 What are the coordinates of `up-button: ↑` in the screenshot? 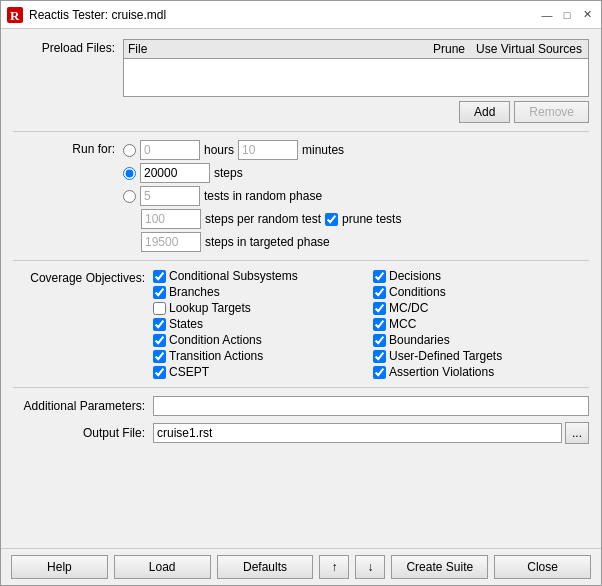 It's located at (334, 567).